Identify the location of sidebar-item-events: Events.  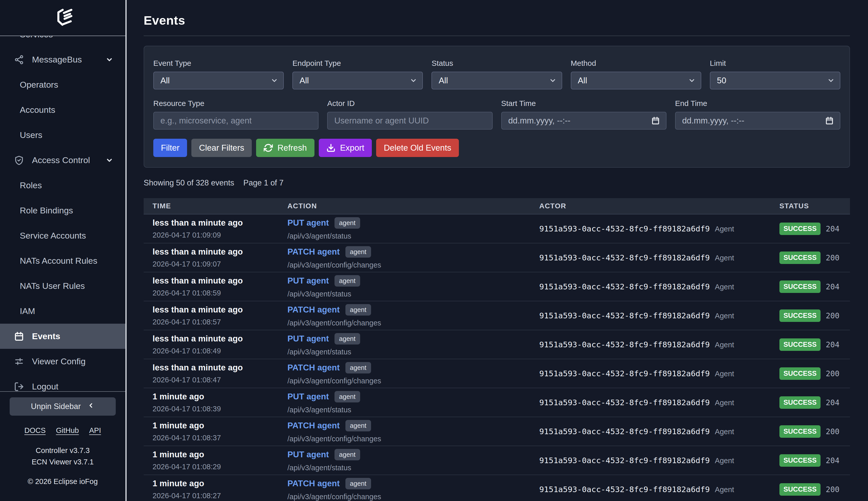
(63, 337).